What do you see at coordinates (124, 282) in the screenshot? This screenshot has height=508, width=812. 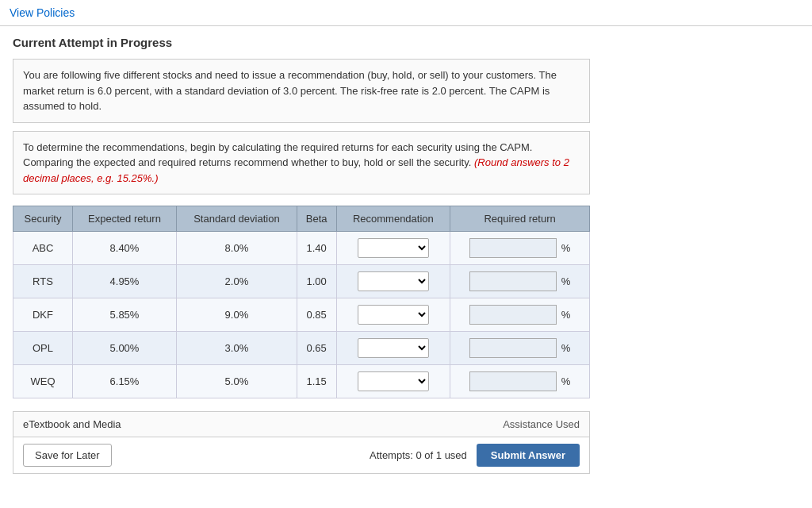 I see `cell-expected-return: 4.95%` at bounding box center [124, 282].